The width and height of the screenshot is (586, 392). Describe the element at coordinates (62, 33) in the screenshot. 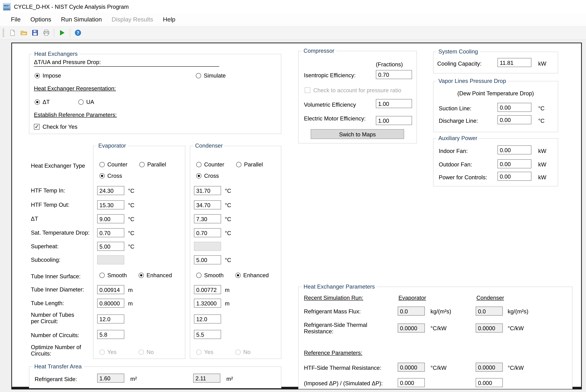

I see `run-button` at that location.